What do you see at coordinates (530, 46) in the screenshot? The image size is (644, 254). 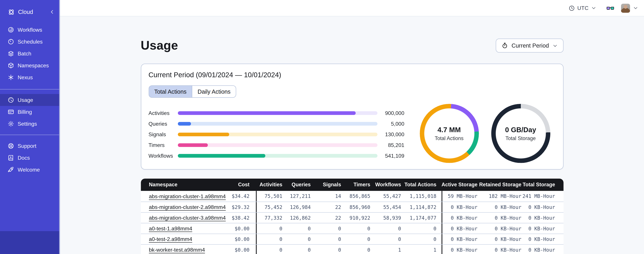 I see `period-selector-label: Current Period` at bounding box center [530, 46].